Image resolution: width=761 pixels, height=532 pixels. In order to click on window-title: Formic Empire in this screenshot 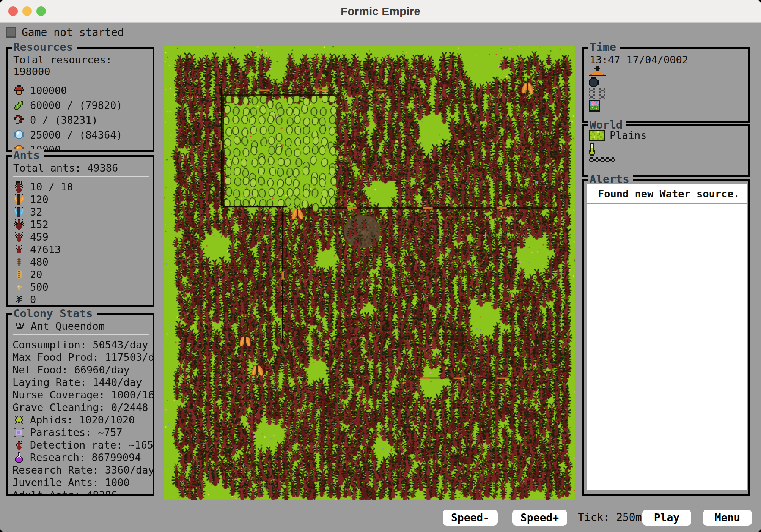, I will do `click(380, 11)`.